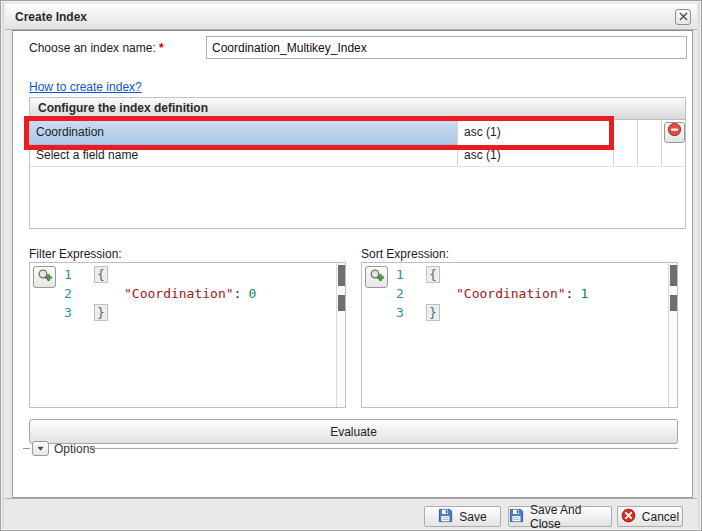  I want to click on close-icon, so click(684, 17).